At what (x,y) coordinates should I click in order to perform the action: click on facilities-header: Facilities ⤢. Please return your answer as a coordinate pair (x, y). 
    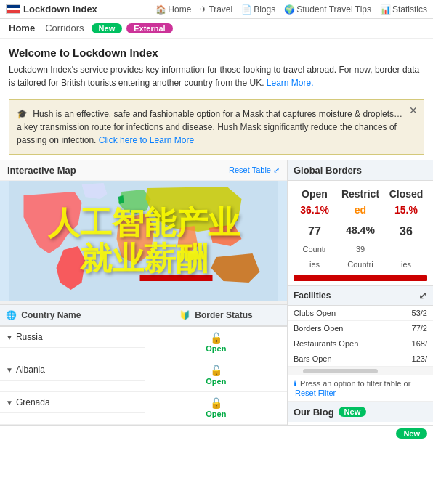
    Looking at the image, I should click on (360, 296).